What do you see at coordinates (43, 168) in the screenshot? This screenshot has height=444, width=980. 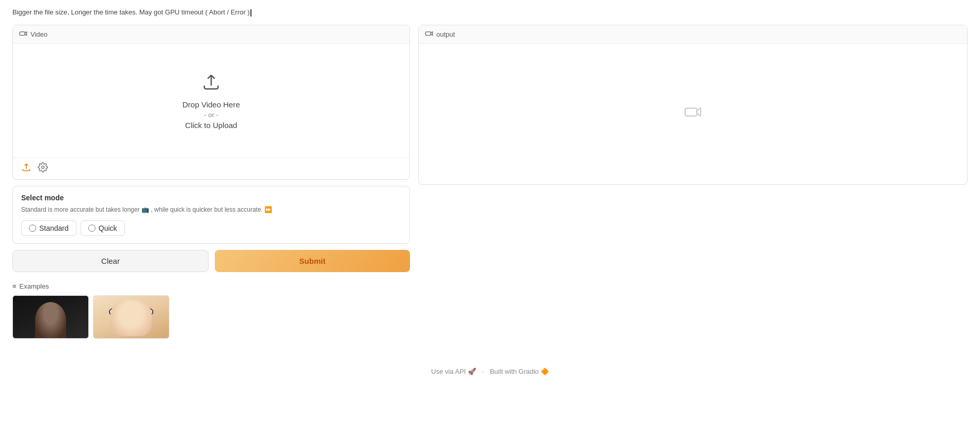 I see `settings-icon` at bounding box center [43, 168].